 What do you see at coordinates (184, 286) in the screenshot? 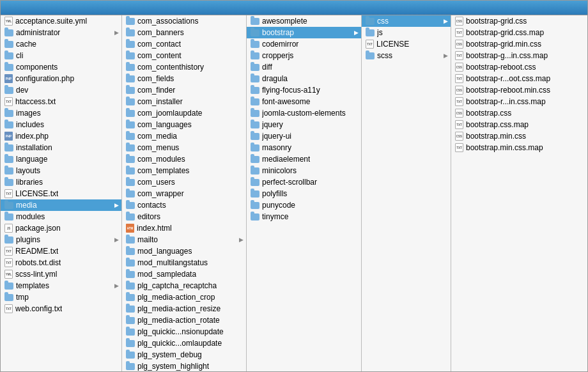
I see `list-item: plg_captcha_recaptcha` at bounding box center [184, 286].